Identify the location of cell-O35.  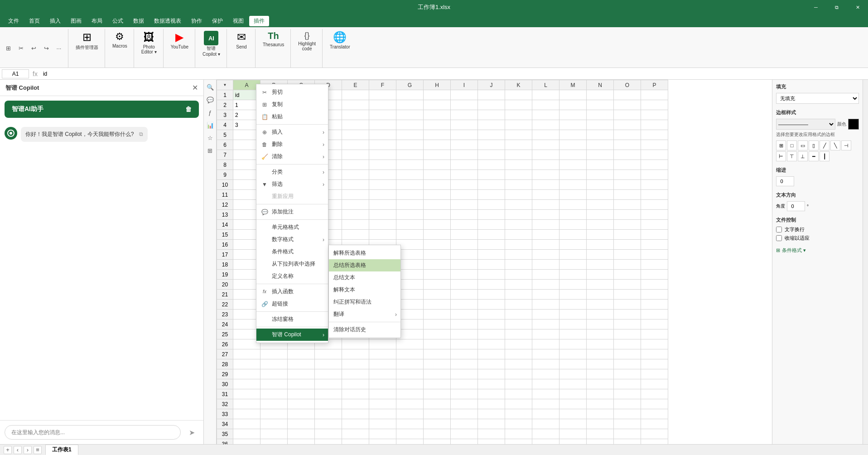
(627, 434).